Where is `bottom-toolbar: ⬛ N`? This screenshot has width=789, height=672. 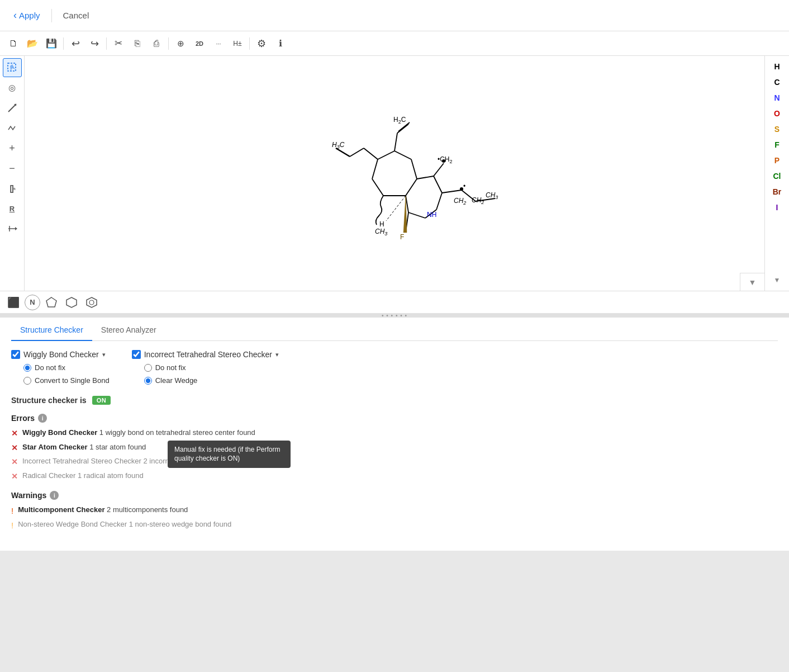 bottom-toolbar: ⬛ N is located at coordinates (394, 302).